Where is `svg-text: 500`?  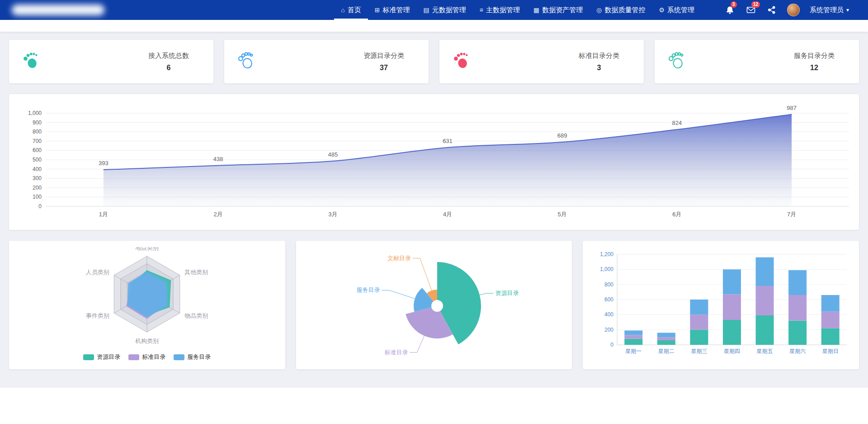
svg-text: 500 is located at coordinates (37, 160).